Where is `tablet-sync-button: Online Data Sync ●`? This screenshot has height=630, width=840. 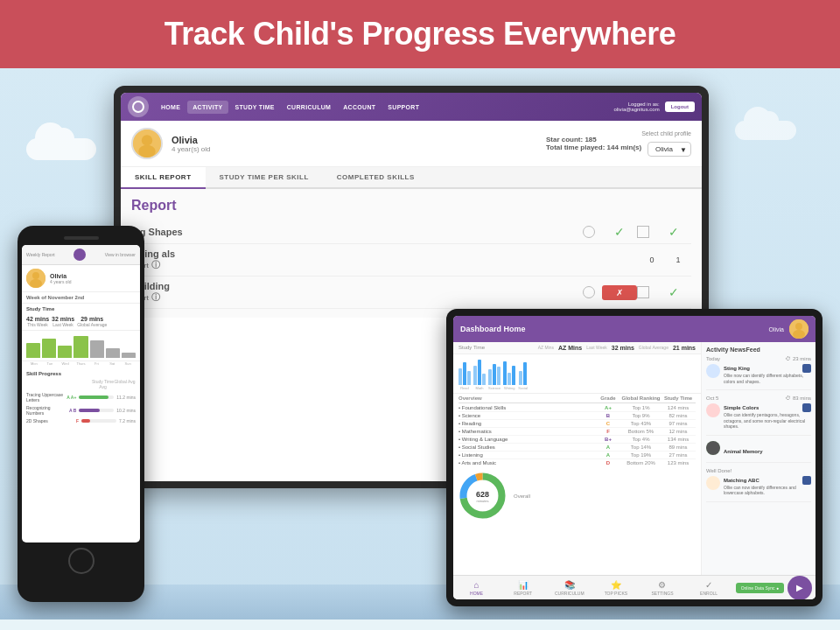
tablet-sync-button: Online Data Sync ● is located at coordinates (760, 588).